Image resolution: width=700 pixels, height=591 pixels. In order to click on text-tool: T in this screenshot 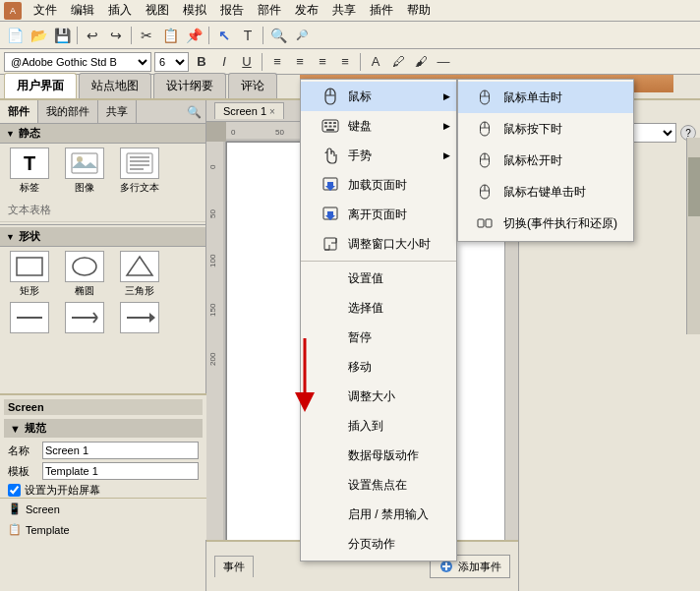, I will do `click(248, 35)`.